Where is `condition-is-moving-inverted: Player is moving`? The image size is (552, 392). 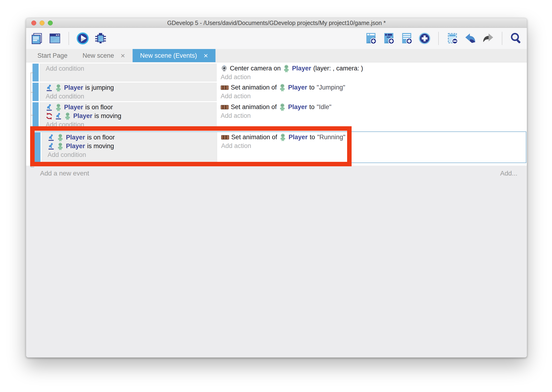 condition-is-moving-inverted: Player is moving is located at coordinates (128, 116).